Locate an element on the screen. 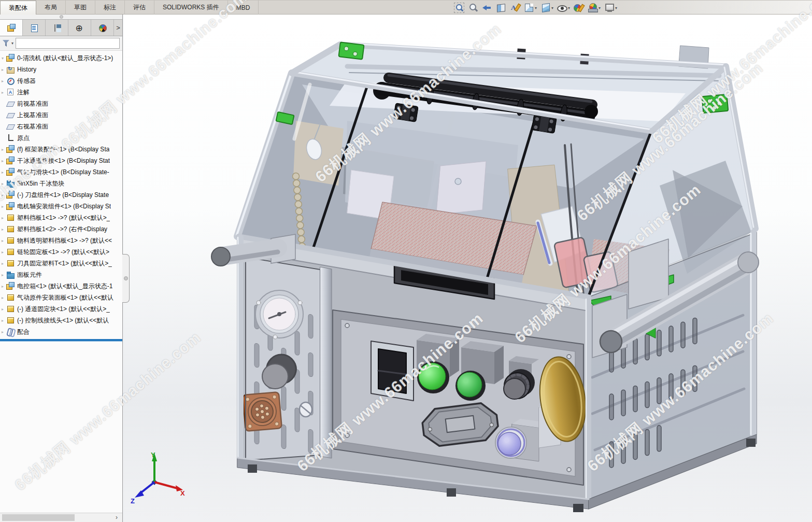 The image size is (812, 522). tree-item-5: 上视基准面 is located at coordinates (61, 115).